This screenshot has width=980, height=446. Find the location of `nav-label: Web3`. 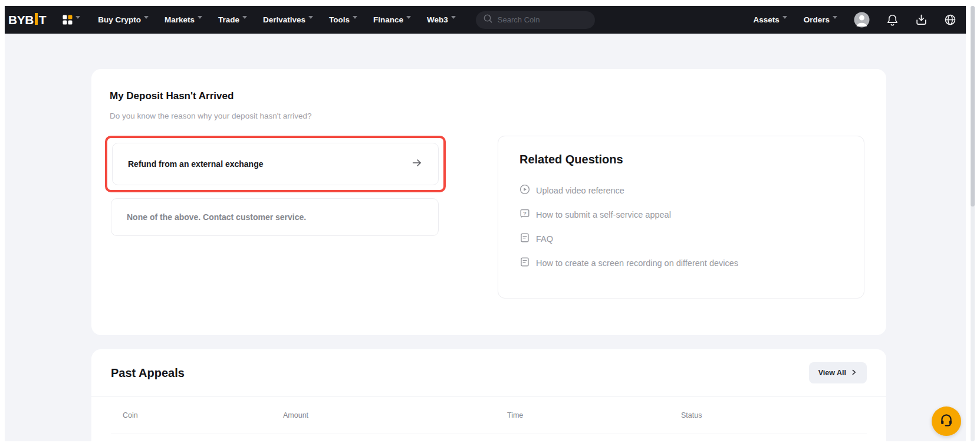

nav-label: Web3 is located at coordinates (438, 20).